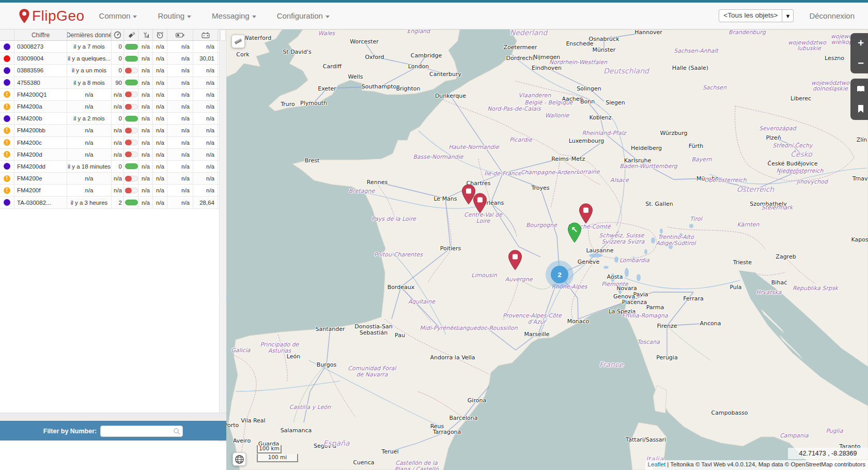  Describe the element at coordinates (131, 35) in the screenshot. I see `satellite-column-header` at that location.